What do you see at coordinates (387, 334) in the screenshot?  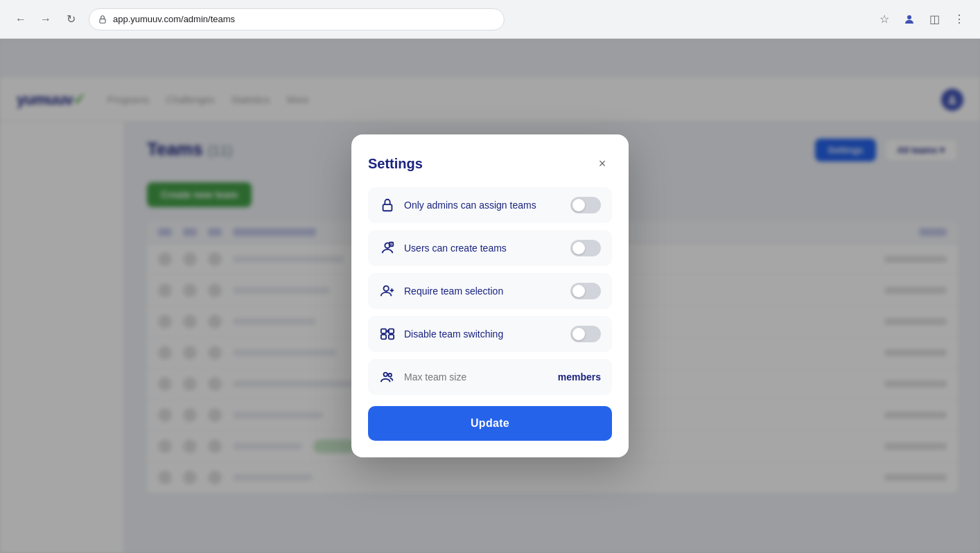 I see `switch-icon` at bounding box center [387, 334].